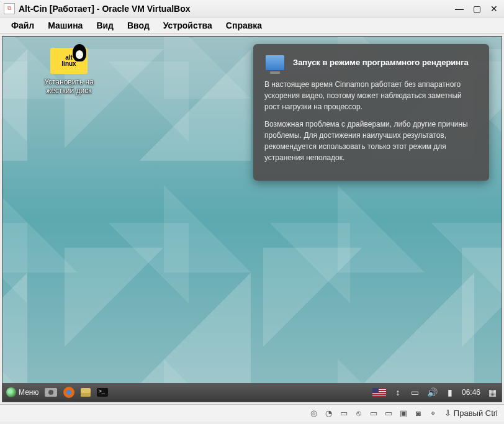 The width and height of the screenshot is (504, 424). What do you see at coordinates (22, 392) in the screenshot?
I see `menu-button: Меню` at bounding box center [22, 392].